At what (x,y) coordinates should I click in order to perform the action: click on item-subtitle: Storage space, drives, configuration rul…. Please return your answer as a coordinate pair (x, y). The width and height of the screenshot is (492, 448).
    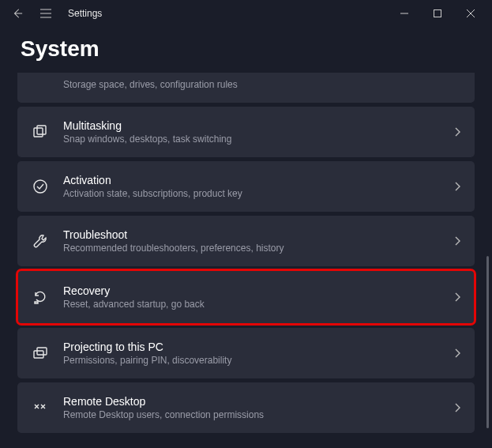
    Looking at the image, I should click on (262, 85).